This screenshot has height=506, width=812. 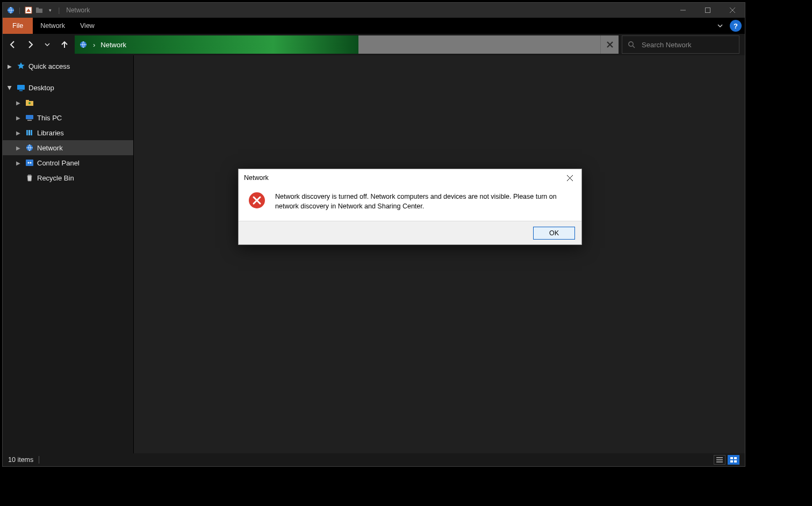 I want to click on breadcrumb-chevron-icon: ›, so click(x=94, y=45).